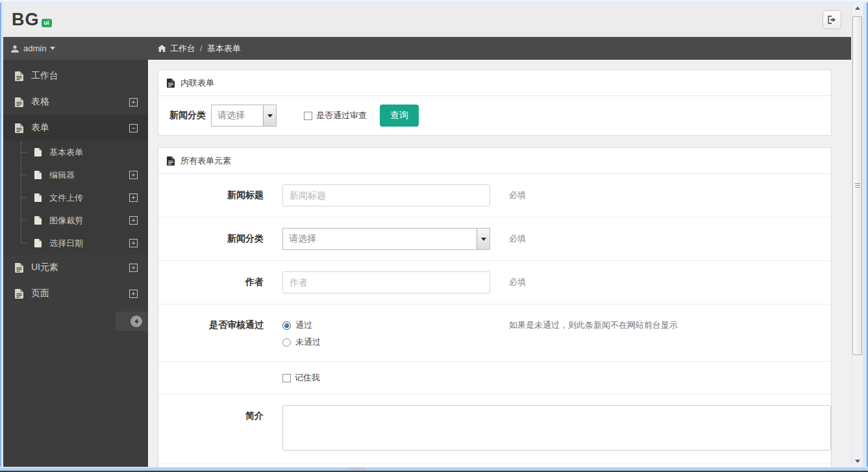  Describe the element at coordinates (211, 282) in the screenshot. I see `author-label: 作者` at that location.